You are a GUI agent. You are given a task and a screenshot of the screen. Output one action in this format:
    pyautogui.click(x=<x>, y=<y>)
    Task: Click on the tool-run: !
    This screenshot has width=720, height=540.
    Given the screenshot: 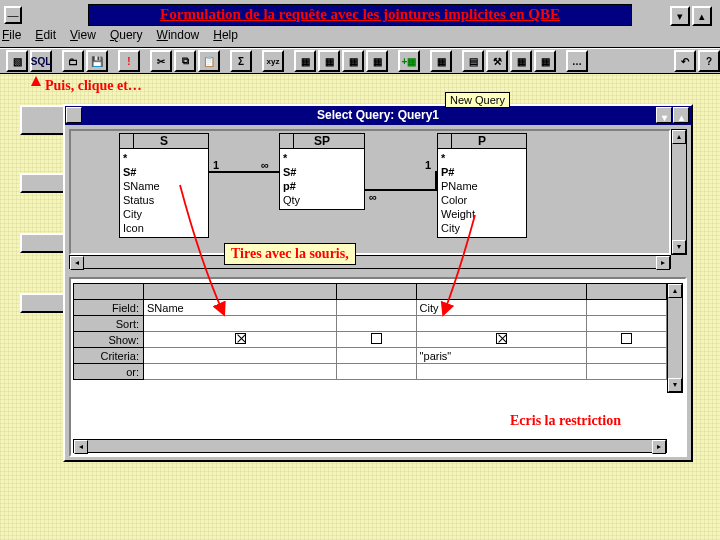 What is the action you would take?
    pyautogui.click(x=129, y=61)
    